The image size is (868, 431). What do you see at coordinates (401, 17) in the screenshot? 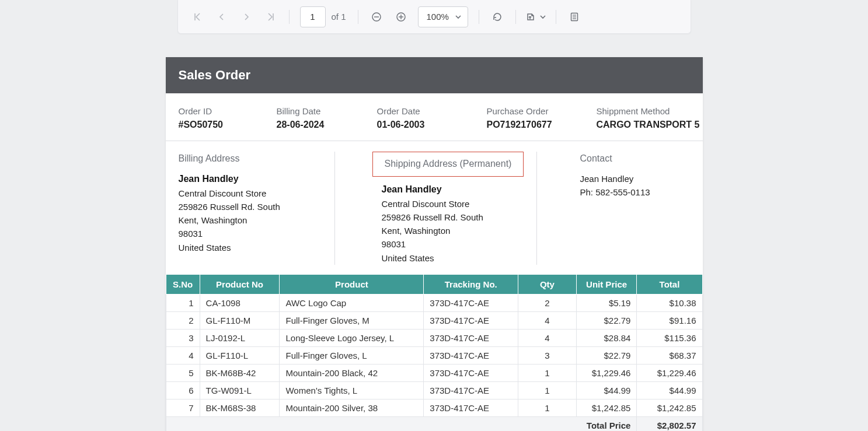
I see `plus-circle-icon` at bounding box center [401, 17].